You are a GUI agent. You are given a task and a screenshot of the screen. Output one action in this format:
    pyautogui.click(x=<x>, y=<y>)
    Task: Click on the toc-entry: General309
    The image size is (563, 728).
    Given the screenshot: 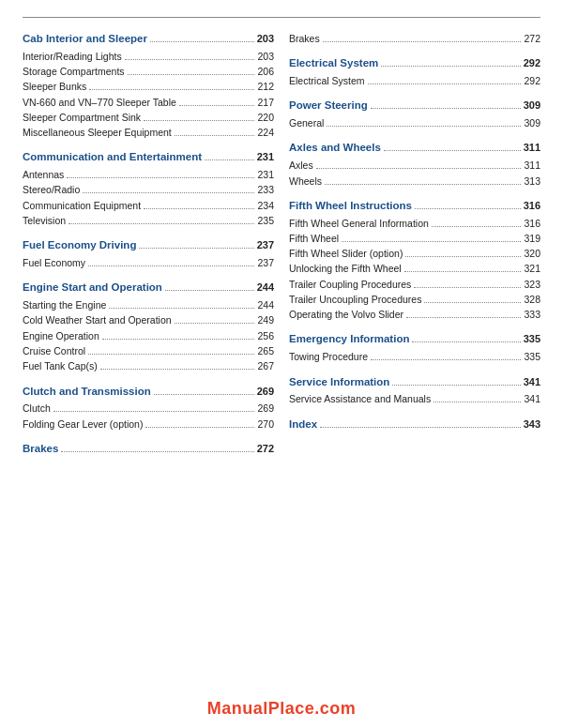 What is the action you would take?
    pyautogui.click(x=415, y=123)
    